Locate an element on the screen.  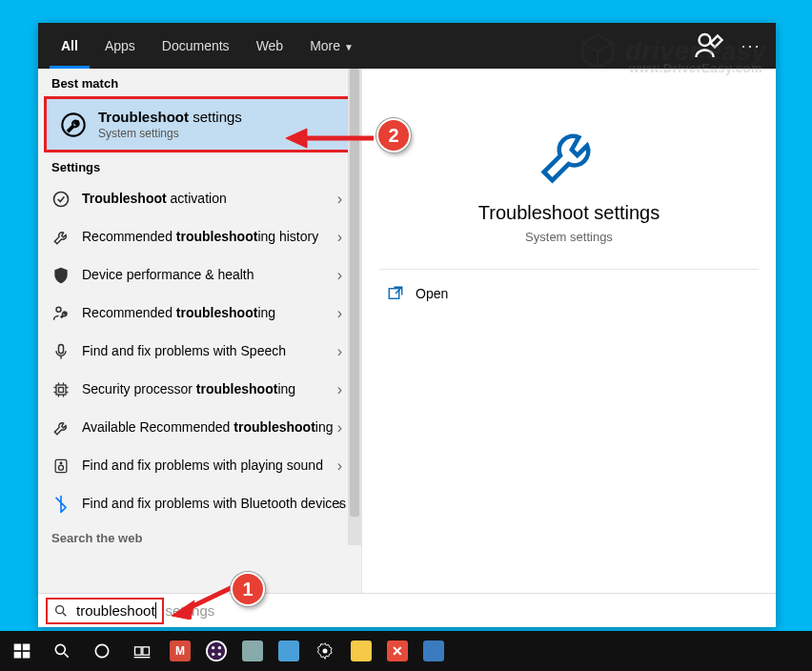
search-filter-tabs: All Apps Documents Web More▼ ··· driver … is located at coordinates (407, 46).